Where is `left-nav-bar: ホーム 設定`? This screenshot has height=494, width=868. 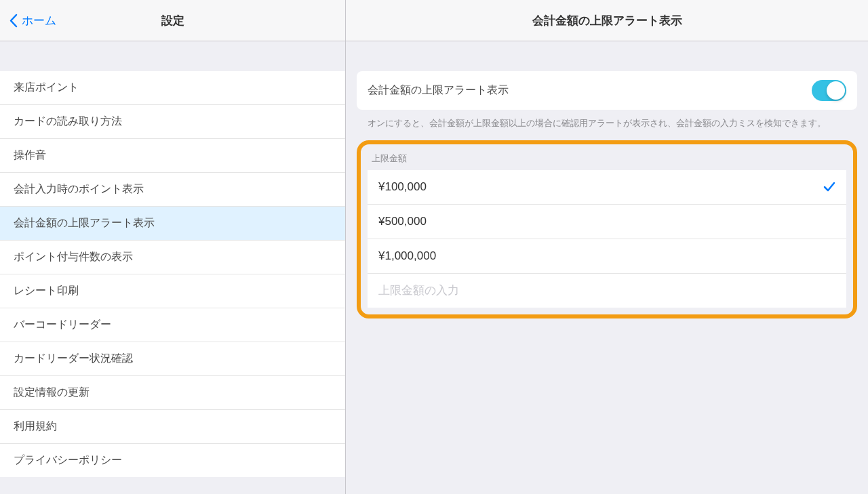
left-nav-bar: ホーム 設定 is located at coordinates (172, 20).